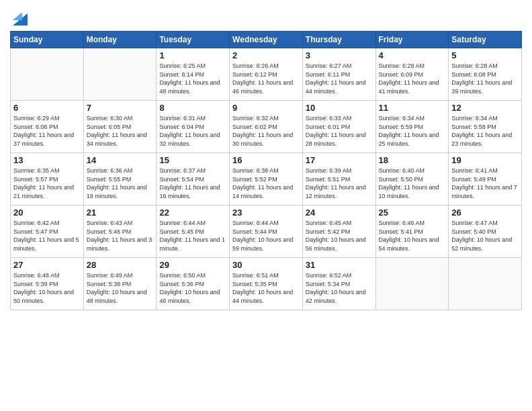  I want to click on calendar-cell: 23Sunrise: 6:44 AMSunset: 5:44 PMDayligh…, so click(266, 232).